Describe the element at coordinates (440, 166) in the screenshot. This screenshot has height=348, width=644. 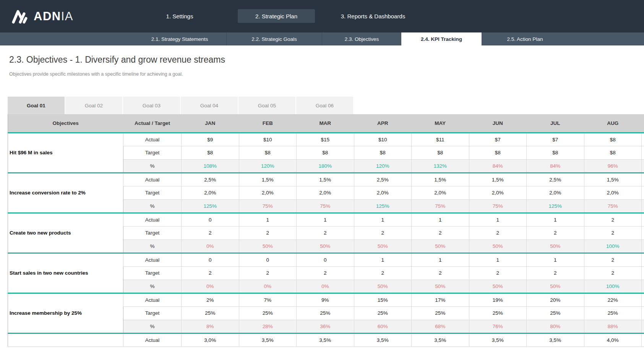
I see `cell-percent-may: 132%` at that location.